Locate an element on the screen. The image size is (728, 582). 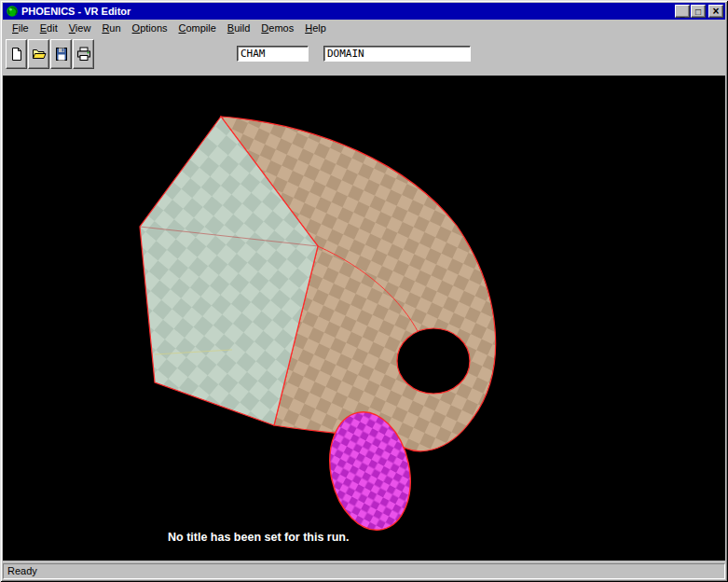
maximize-button: □ is located at coordinates (698, 11).